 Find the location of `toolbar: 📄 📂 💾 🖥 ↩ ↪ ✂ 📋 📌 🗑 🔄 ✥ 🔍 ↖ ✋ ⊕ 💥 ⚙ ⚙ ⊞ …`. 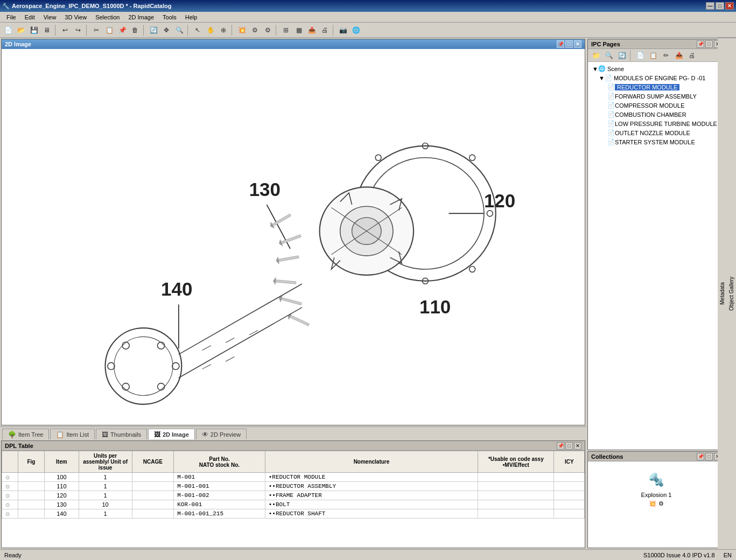

toolbar: 📄 📂 💾 🖥 ↩ ↪ ✂ 📋 📌 🗑 🔄 ✥ 🔍 ↖ ✋ ⊕ 💥 ⚙ ⚙ ⊞ … is located at coordinates (368, 30).